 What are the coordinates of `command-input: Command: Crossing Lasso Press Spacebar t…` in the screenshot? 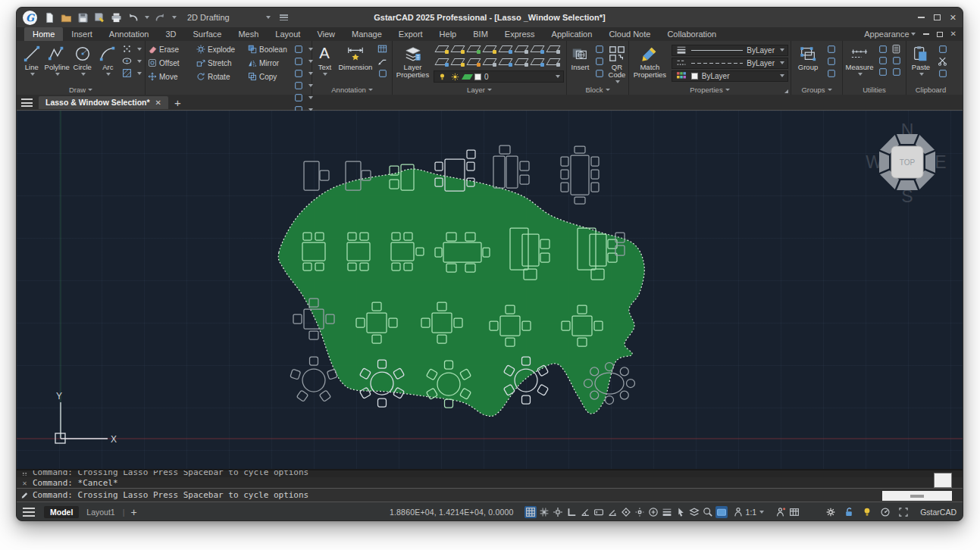 It's located at (490, 495).